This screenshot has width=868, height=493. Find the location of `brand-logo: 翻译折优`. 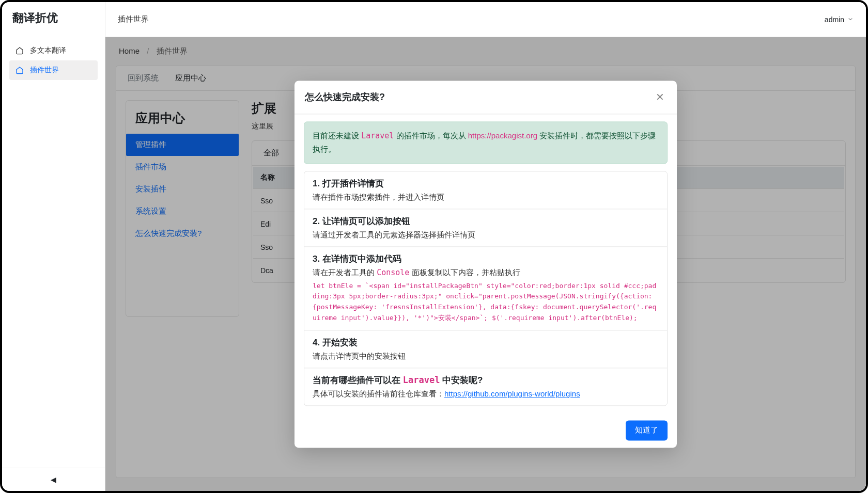

brand-logo: 翻译折优 is located at coordinates (54, 19).